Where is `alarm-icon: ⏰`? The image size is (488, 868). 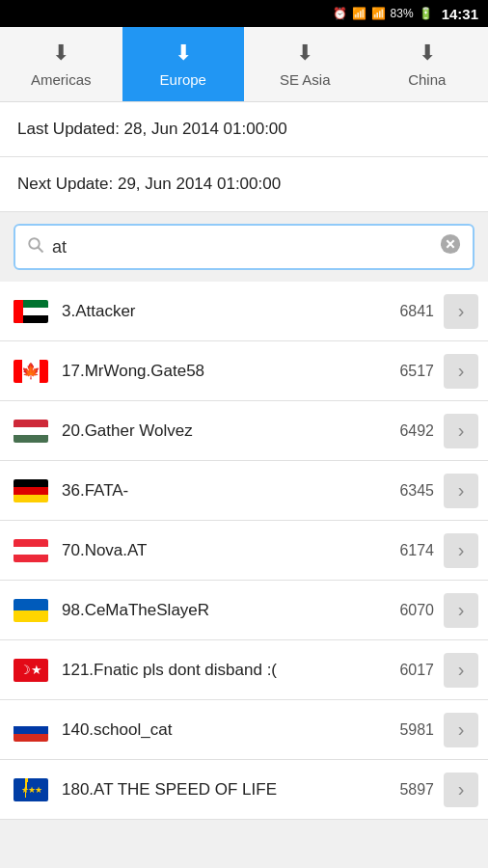
alarm-icon: ⏰ is located at coordinates (339, 14).